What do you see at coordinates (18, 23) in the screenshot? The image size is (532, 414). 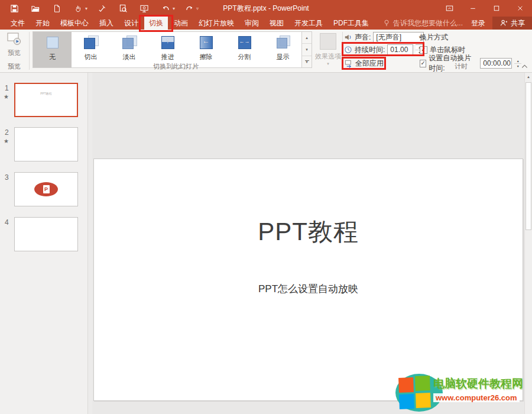 I see `tab-file: 文件` at bounding box center [18, 23].